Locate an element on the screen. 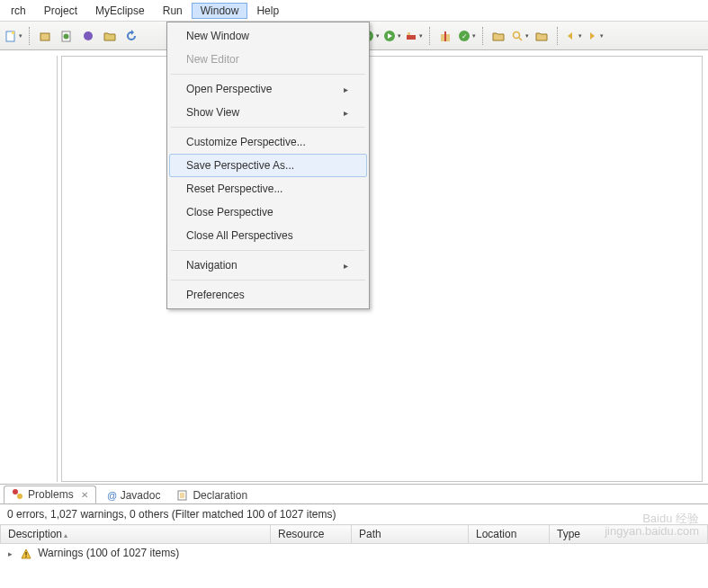 This screenshot has width=708, height=588. toolbar-btn-open-folder is located at coordinates (498, 36).